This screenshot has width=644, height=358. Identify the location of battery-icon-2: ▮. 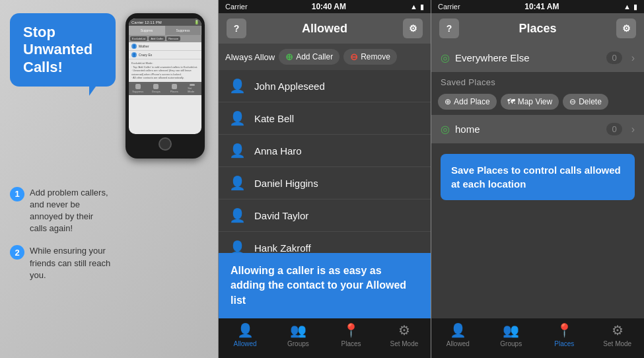
(422, 7).